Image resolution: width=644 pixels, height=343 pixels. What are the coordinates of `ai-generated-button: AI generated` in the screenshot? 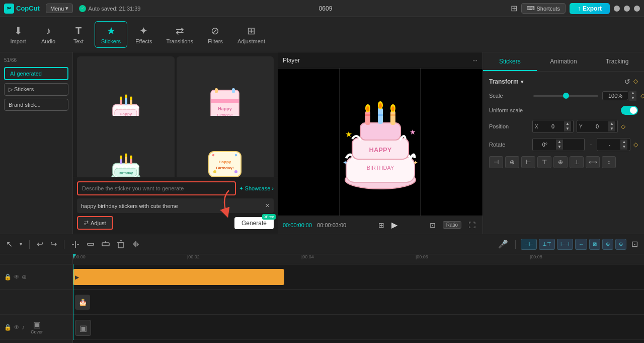 It's located at (36, 74).